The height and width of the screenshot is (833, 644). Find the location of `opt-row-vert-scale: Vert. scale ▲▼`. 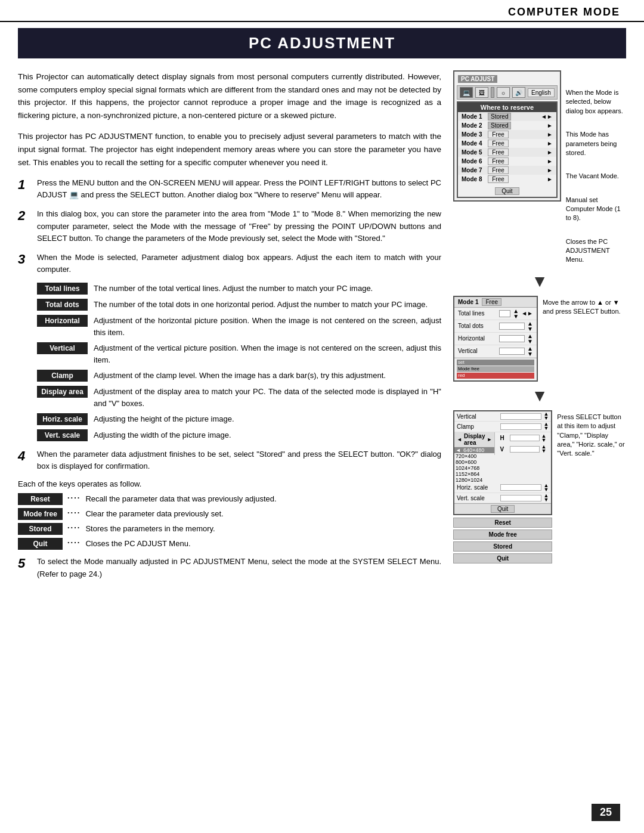

opt-row-vert-scale: Vert. scale ▲▼ is located at coordinates (503, 498).